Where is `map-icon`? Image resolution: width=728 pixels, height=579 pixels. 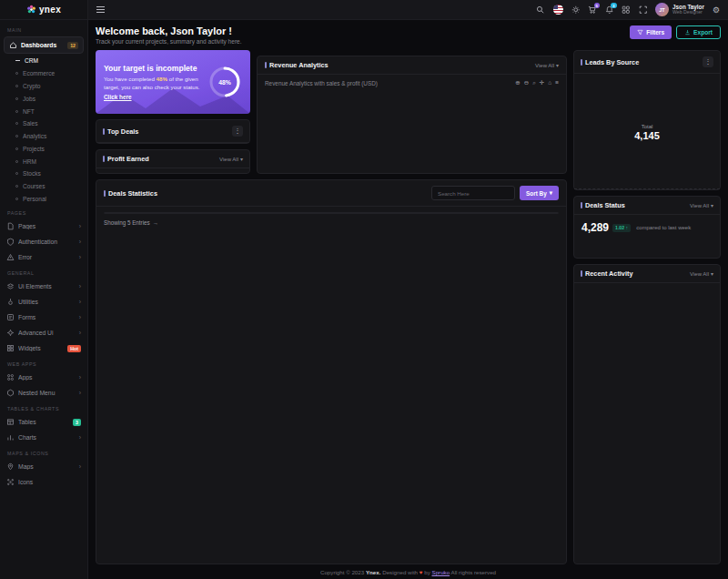
map-icon is located at coordinates (11, 466).